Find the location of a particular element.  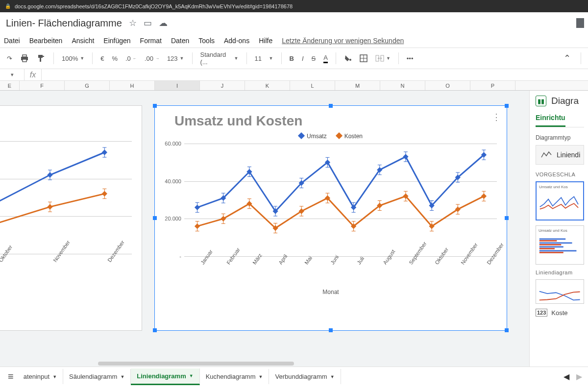

left-chart-fragment: sten is located at coordinates (71, 134).